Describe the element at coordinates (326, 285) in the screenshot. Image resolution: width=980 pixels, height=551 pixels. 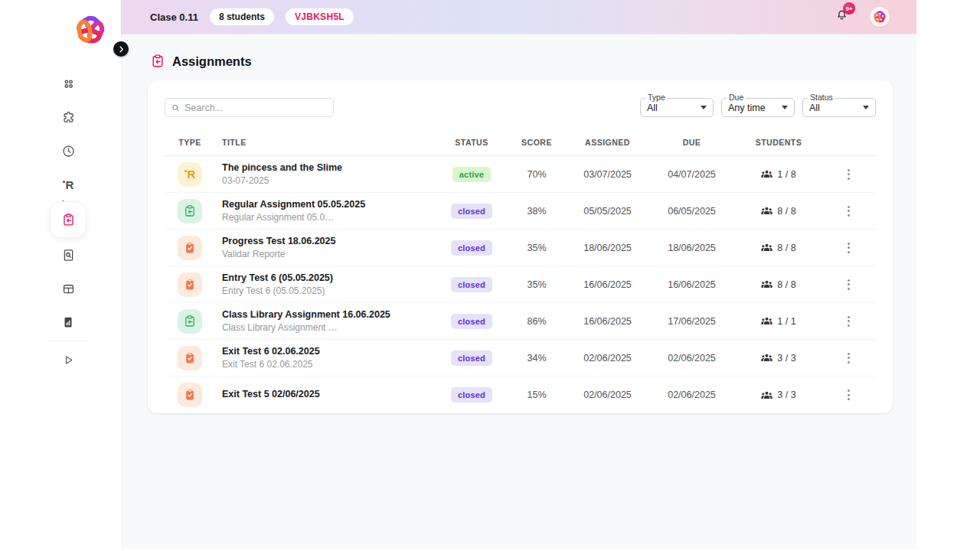
I see `title-cell: Entry Test 6 (05.05.2025) Entry Test 6 (…` at that location.